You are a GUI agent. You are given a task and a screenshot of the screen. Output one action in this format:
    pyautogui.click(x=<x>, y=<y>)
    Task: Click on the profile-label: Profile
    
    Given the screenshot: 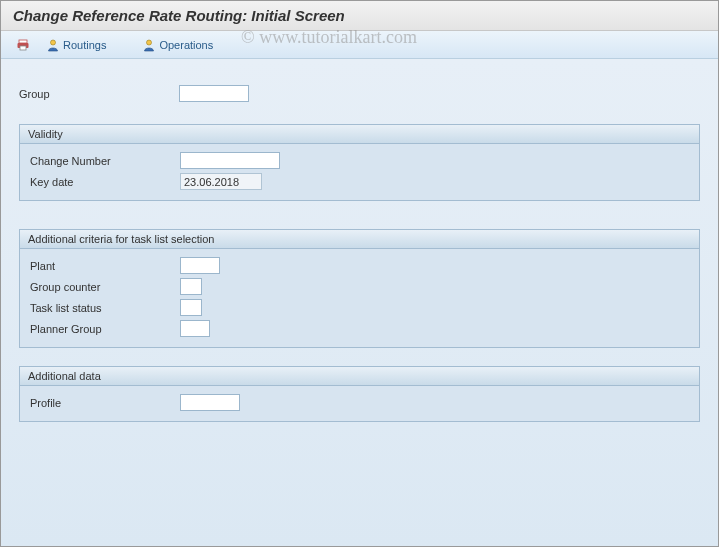 What is the action you would take?
    pyautogui.click(x=105, y=403)
    